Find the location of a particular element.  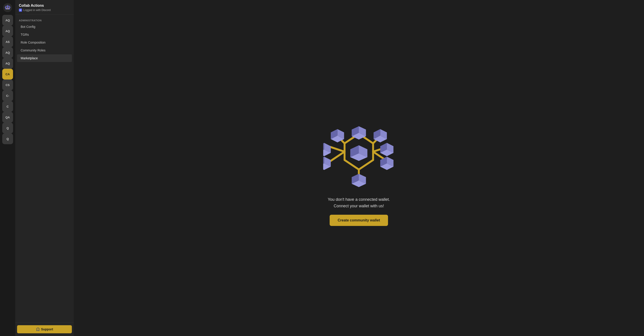

nav-item-role-composition: Role Composition is located at coordinates (44, 42).